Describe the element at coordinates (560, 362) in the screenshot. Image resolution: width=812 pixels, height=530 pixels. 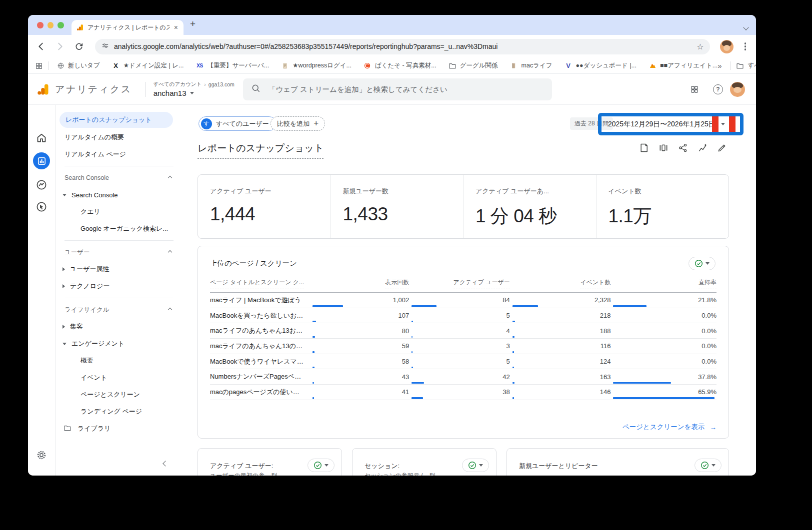
I see `metric-cell: 124` at that location.